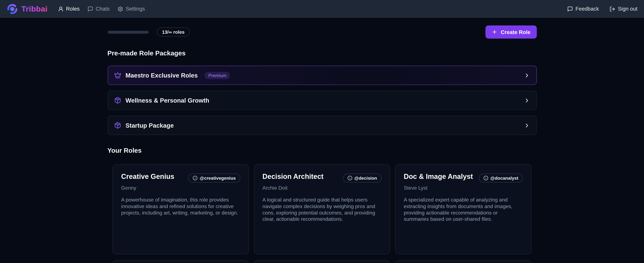 This screenshot has height=263, width=644. Describe the element at coordinates (362, 178) in the screenshot. I see `role-handle-badge: @decision` at that location.